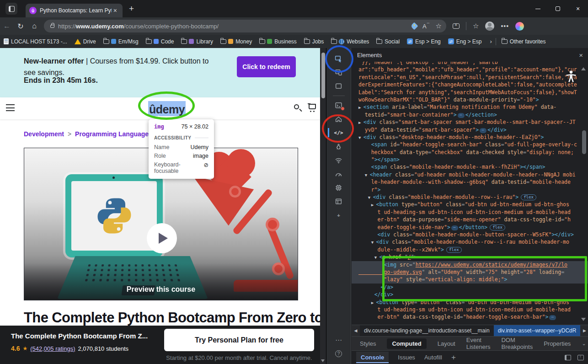 The height and width of the screenshot is (364, 588). What do you see at coordinates (583, 344) in the screenshot?
I see `tabs-chevron-icon: ⌄` at bounding box center [583, 344].